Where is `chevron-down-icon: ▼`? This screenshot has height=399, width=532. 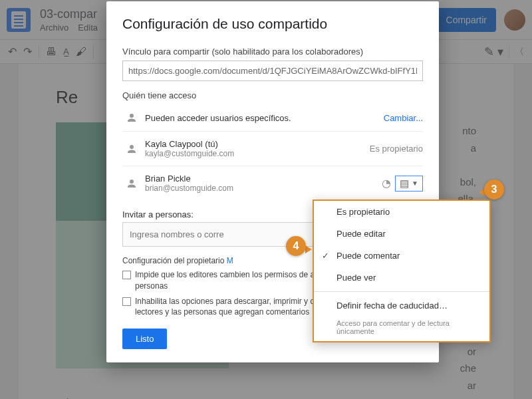 chevron-down-icon: ▼ is located at coordinates (415, 184).